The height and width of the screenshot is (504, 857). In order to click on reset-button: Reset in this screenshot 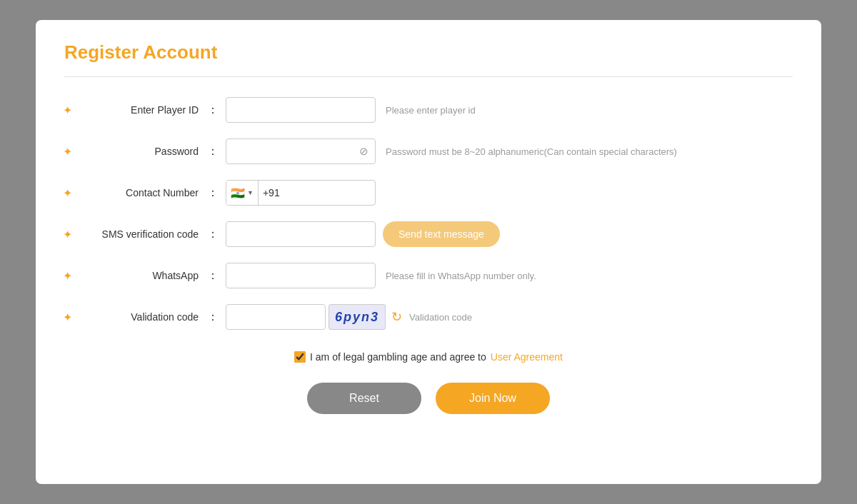, I will do `click(364, 398)`.